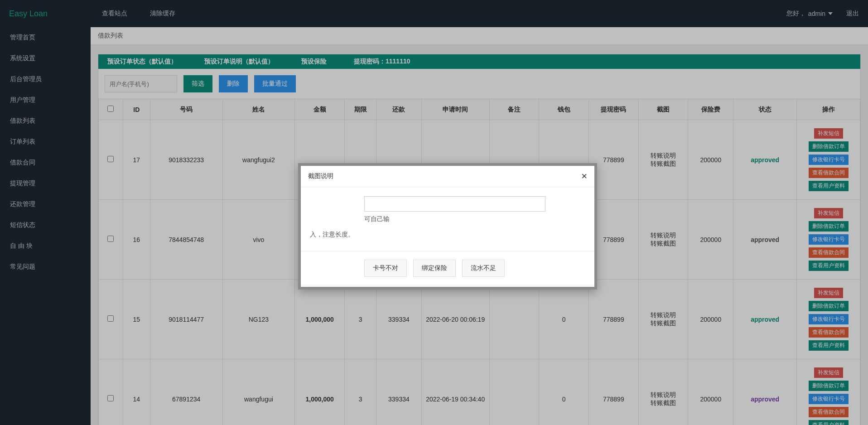 This screenshot has height=425, width=868. I want to click on modal-body: 可自己输 入，注意长度。 卡号不对 绑定保险 流水不足 确认, so click(448, 237).